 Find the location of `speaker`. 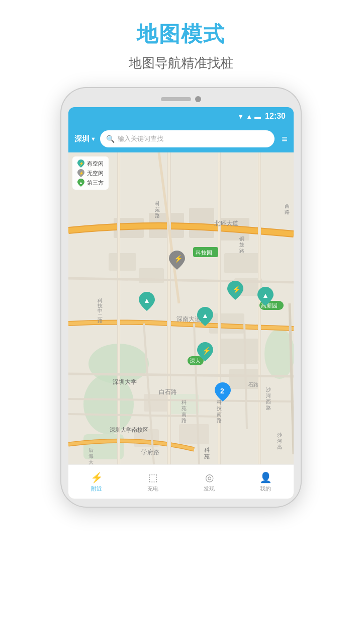

speaker is located at coordinates (176, 99).